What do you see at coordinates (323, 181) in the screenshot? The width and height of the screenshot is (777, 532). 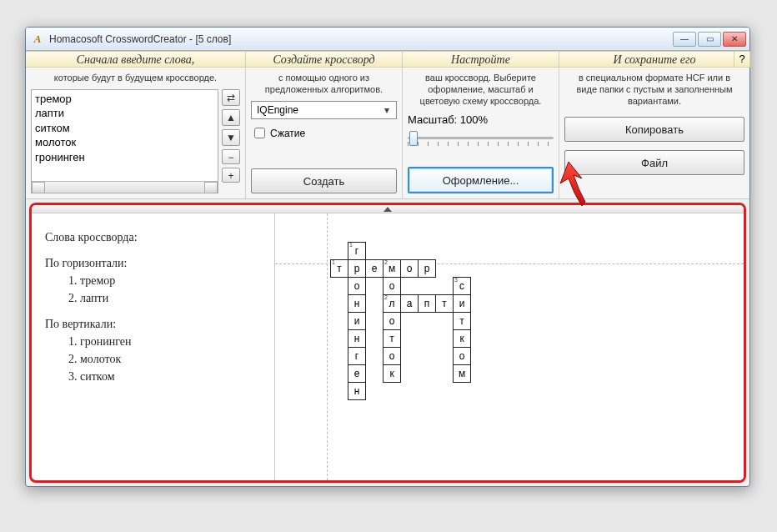 I see `create-button: Создать` at bounding box center [323, 181].